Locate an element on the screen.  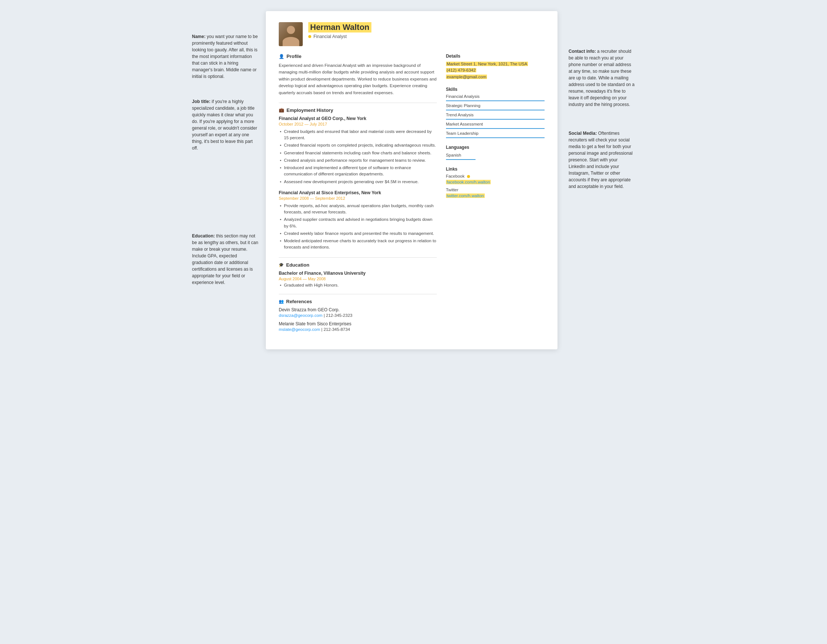
job-2-title: Financial Analyst at Sisco Enterprises, … is located at coordinates (357, 193).